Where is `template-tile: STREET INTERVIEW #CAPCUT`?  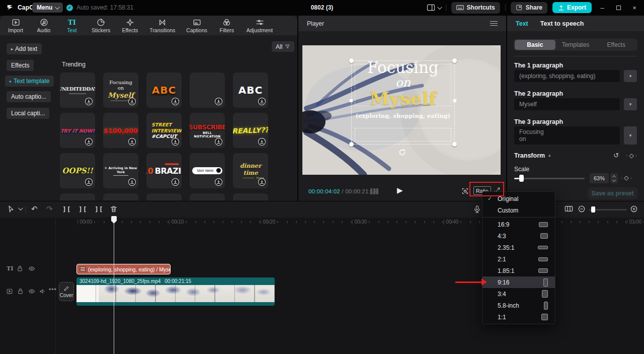 template-tile: STREET INTERVIEW #CAPCUT is located at coordinates (164, 130).